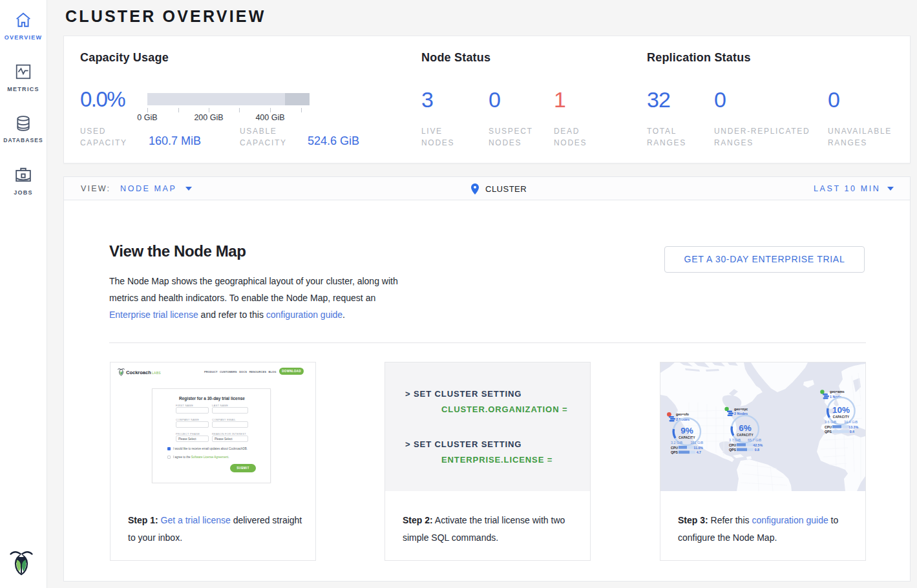  What do you see at coordinates (745, 428) in the screenshot?
I see `svg-text: 6%` at bounding box center [745, 428].